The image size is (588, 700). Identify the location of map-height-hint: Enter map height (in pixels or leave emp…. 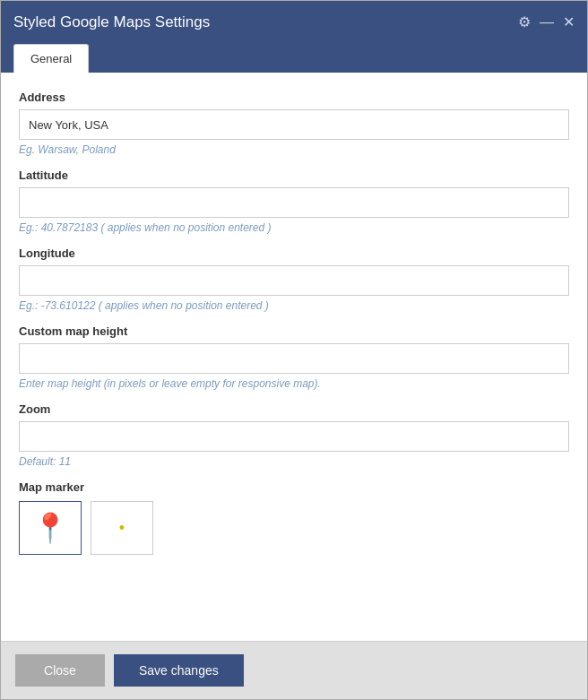
(294, 384).